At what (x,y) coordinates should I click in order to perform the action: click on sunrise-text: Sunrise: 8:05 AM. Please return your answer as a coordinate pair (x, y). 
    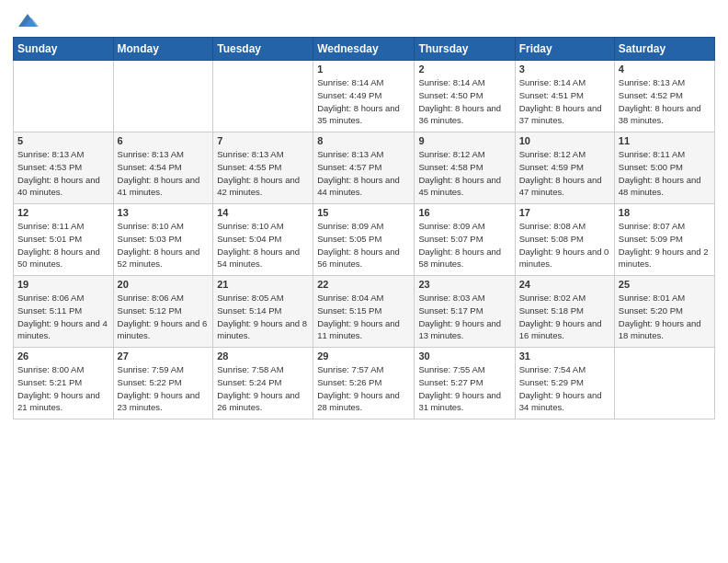
    Looking at the image, I should click on (250, 298).